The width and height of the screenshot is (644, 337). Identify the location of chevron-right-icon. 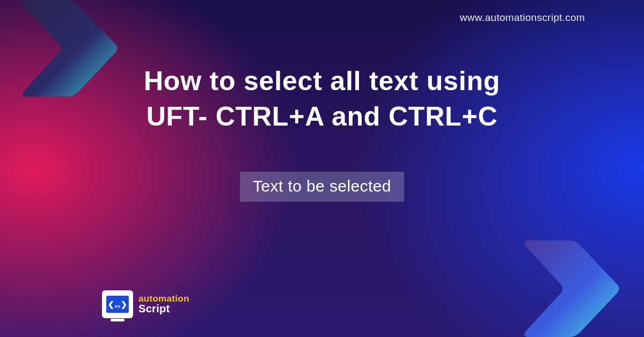
(572, 281).